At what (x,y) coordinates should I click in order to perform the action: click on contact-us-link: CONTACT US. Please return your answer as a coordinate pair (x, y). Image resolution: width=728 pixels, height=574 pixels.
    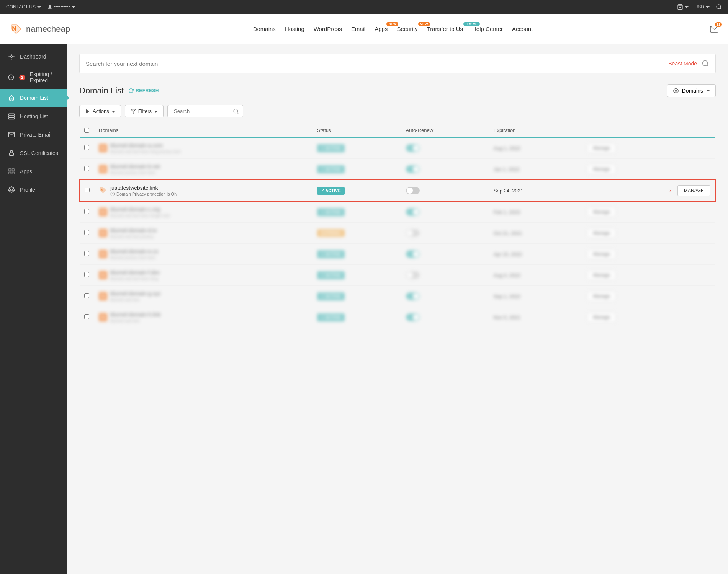
    Looking at the image, I should click on (24, 7).